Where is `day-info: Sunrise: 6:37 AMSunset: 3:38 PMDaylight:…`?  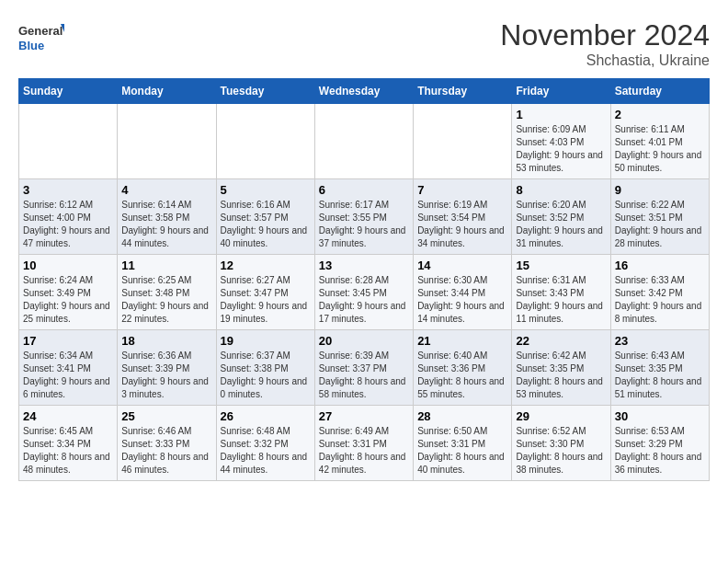 day-info: Sunrise: 6:37 AMSunset: 3:38 PMDaylight:… is located at coordinates (266, 375).